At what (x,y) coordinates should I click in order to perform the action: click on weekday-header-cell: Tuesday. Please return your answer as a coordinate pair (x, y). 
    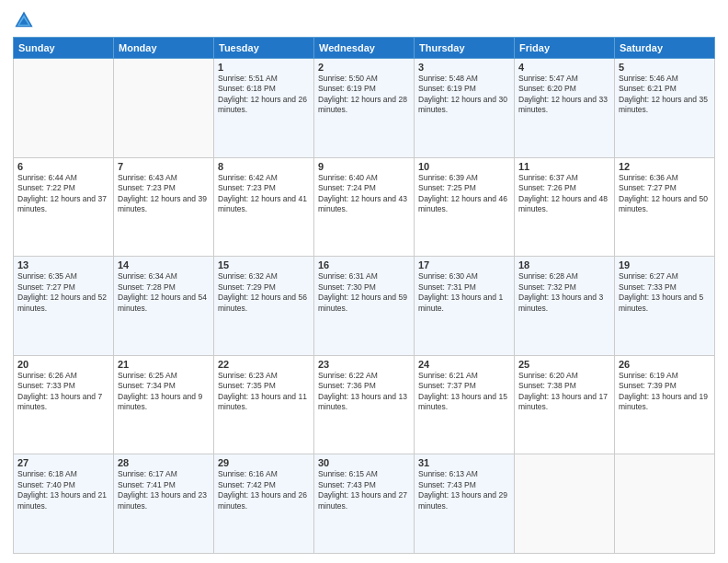
    Looking at the image, I should click on (265, 48).